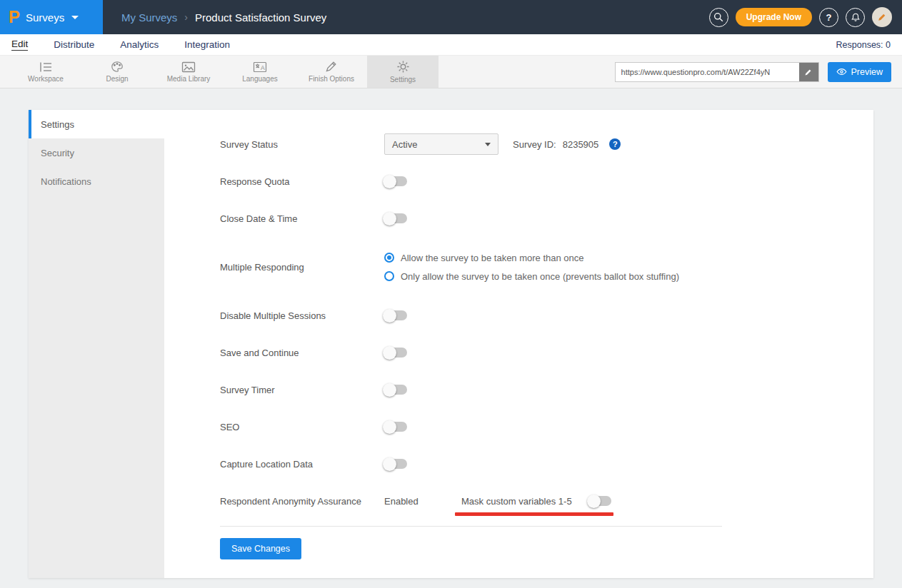 The image size is (902, 588). Describe the element at coordinates (302, 427) in the screenshot. I see `seo-label: SEO` at that location.